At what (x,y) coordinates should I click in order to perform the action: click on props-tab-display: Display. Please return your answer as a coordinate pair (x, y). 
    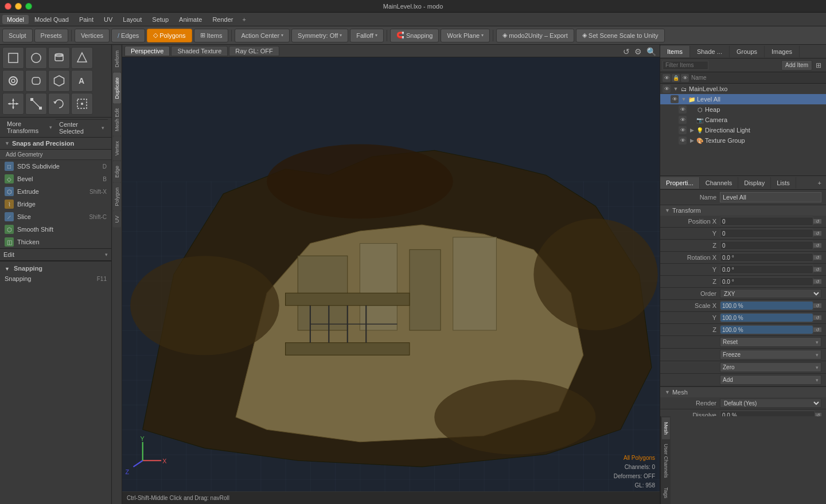
    Looking at the image, I should click on (755, 183).